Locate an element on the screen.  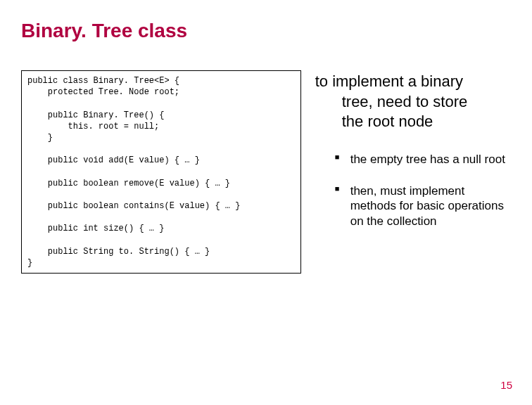
slide-title: Binary. Tree class is located at coordinates (266, 31).